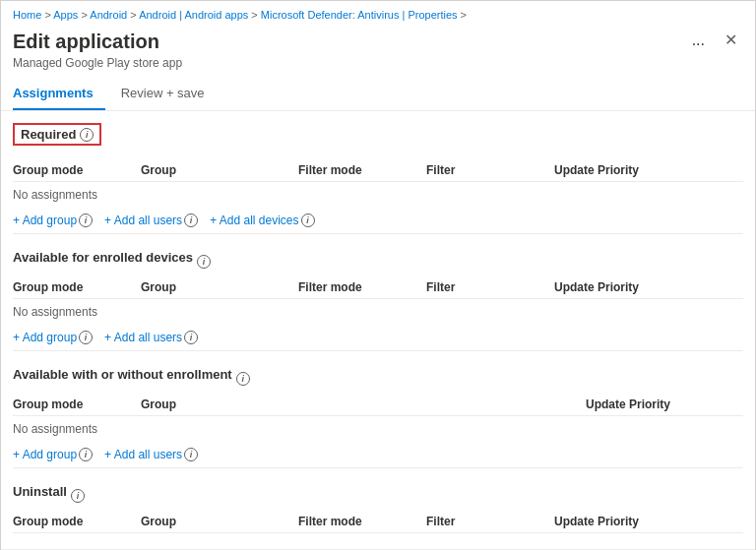 The width and height of the screenshot is (756, 550). I want to click on available-without-header: Group mode Group Update Priority, so click(378, 405).